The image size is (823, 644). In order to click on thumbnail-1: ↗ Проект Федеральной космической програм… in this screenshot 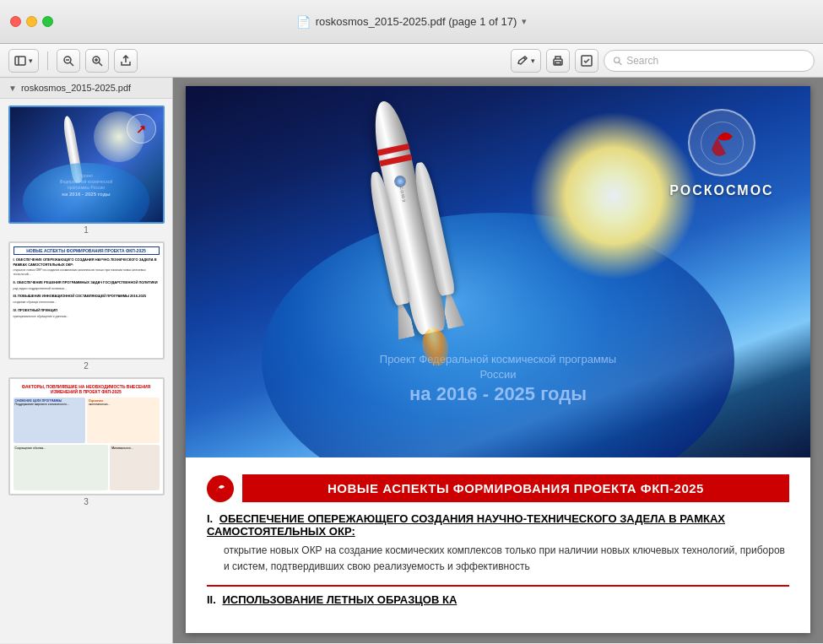, I will do `click(86, 170)`.